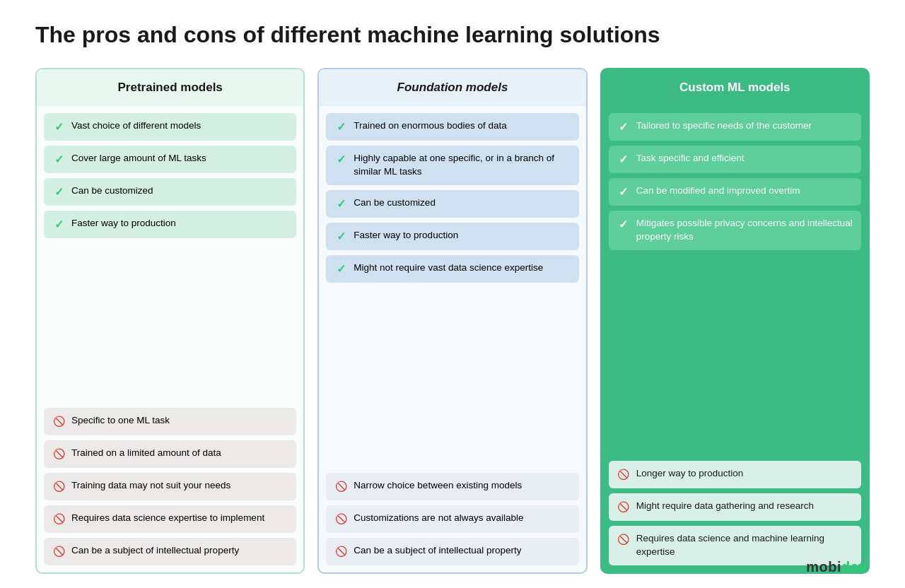 The width and height of the screenshot is (905, 588). Describe the element at coordinates (745, 506) in the screenshot. I see `item-text: Might require data gathering and researc…` at that location.